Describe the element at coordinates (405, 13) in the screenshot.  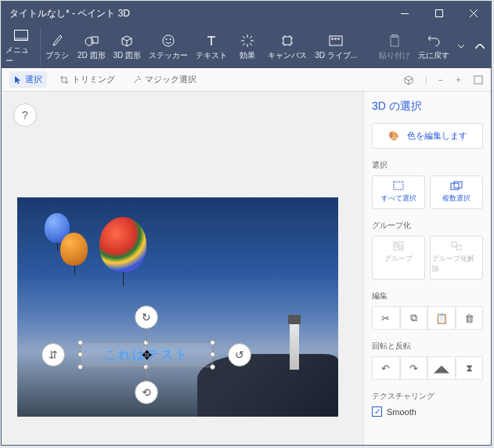
I see `minimize-button` at that location.